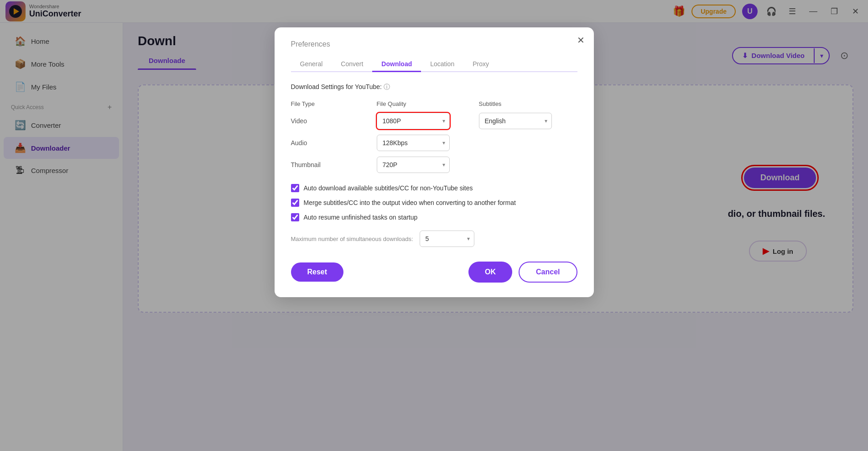 This screenshot has width=868, height=451. I want to click on audio-quality-select: 128Kbps 256Kbps 320Kbps, so click(413, 143).